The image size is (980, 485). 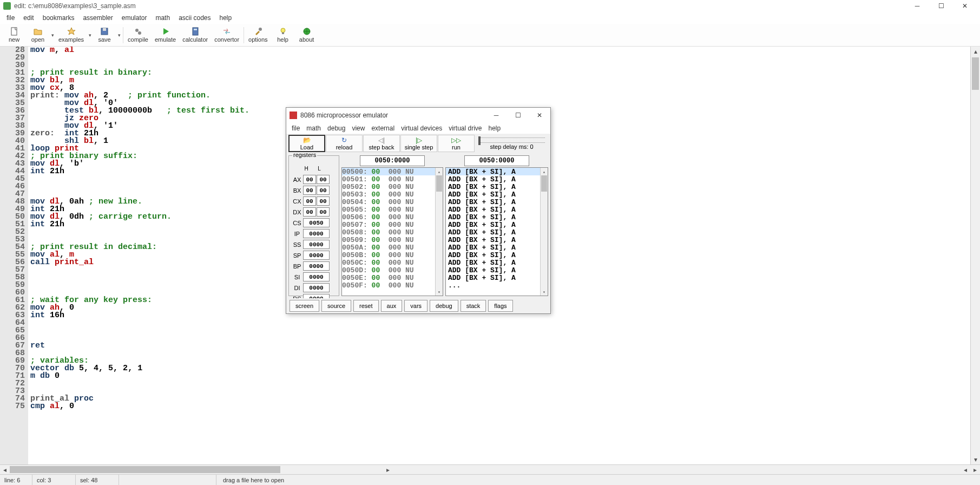 I want to click on emu-vars-button: vars, so click(x=416, y=306).